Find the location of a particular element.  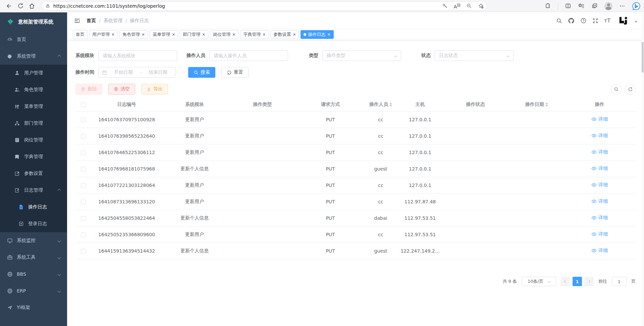

tab-user-mgmt: 用户管理× is located at coordinates (103, 35).